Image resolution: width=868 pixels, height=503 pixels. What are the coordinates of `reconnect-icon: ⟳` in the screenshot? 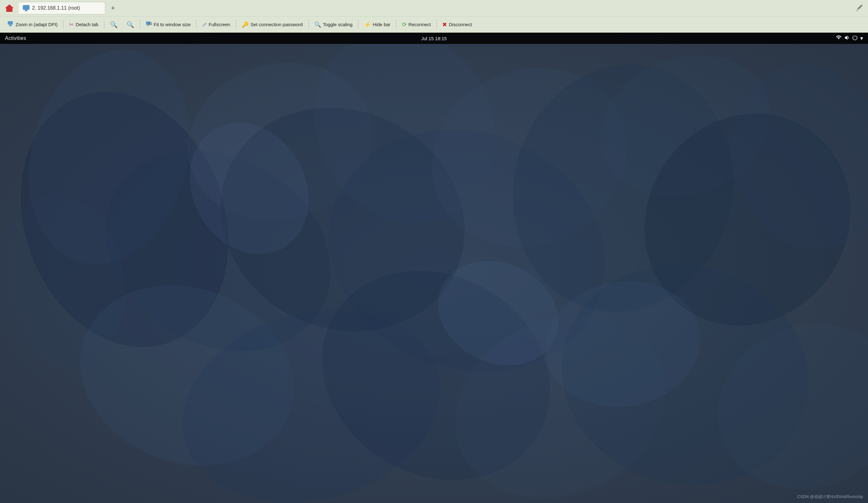 It's located at (404, 24).